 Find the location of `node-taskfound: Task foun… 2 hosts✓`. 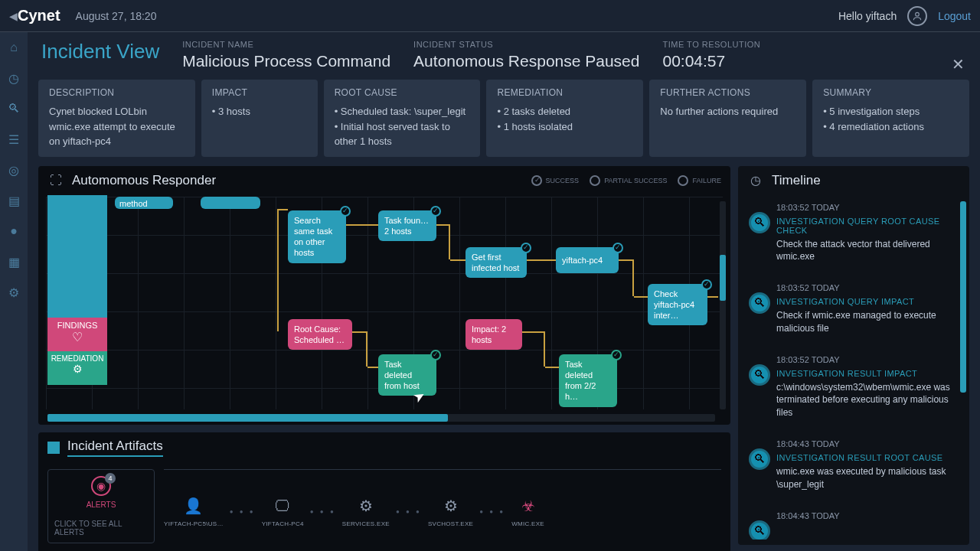

node-taskfound: Task foun… 2 hosts✓ is located at coordinates (407, 227).